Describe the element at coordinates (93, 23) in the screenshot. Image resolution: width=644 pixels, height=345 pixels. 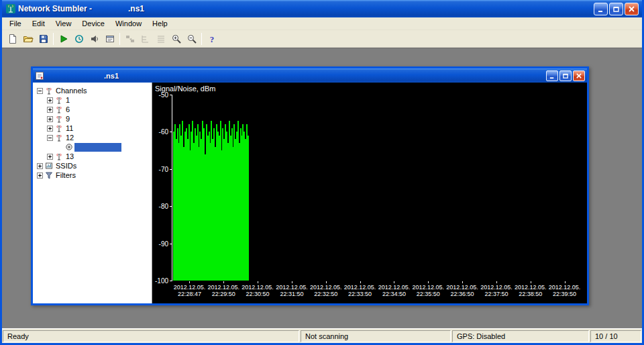
I see `menu-device: Device` at that location.